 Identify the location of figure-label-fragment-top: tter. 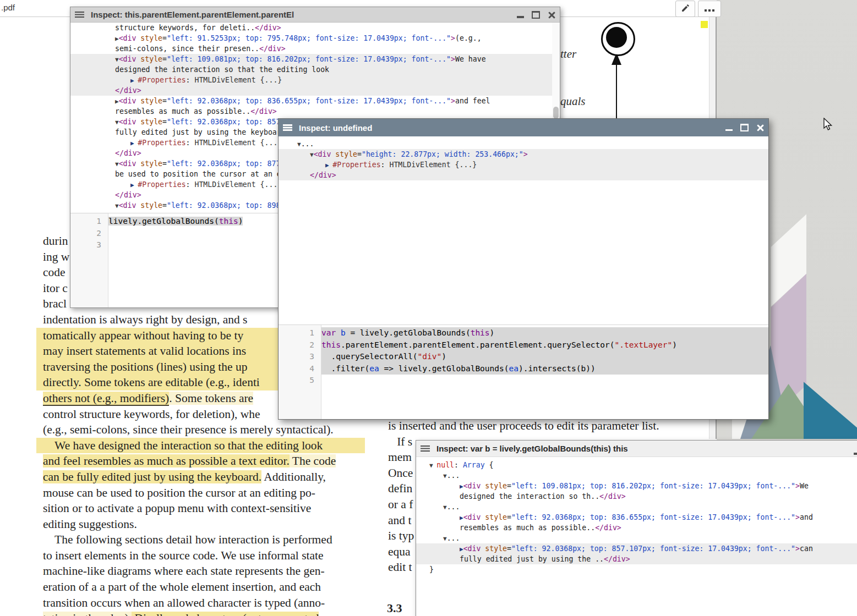
(568, 54).